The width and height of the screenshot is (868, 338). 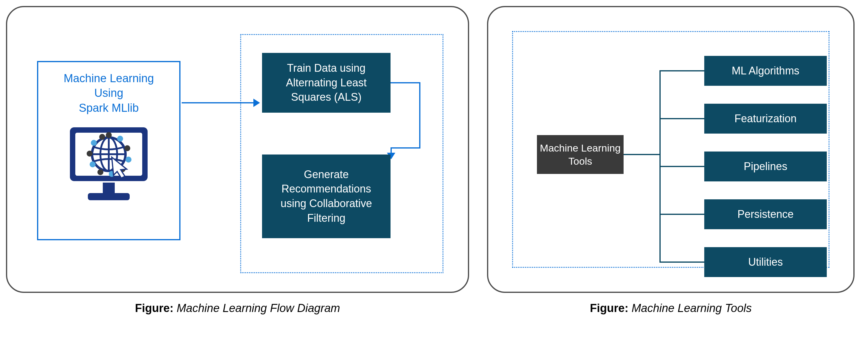 I want to click on arrow2-v, so click(x=420, y=115).